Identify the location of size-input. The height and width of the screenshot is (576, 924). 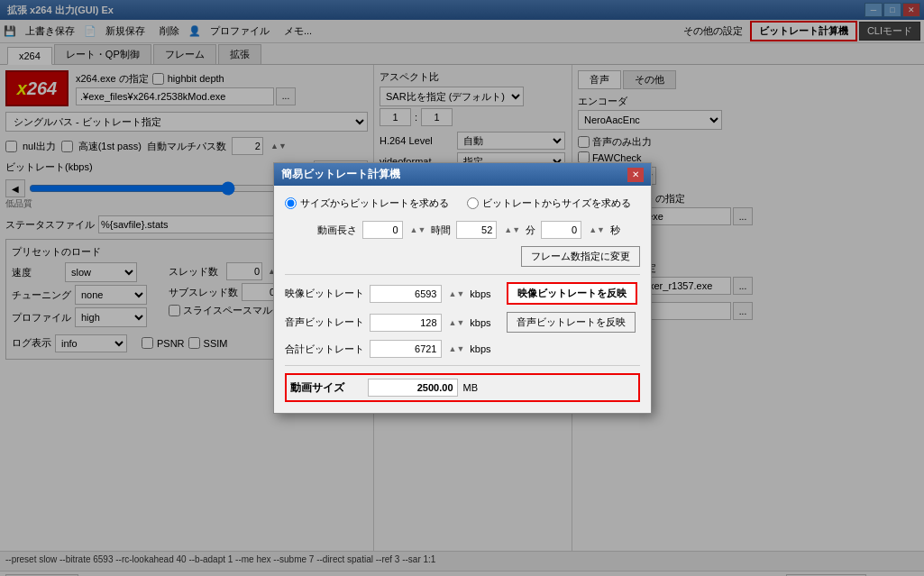
(413, 388).